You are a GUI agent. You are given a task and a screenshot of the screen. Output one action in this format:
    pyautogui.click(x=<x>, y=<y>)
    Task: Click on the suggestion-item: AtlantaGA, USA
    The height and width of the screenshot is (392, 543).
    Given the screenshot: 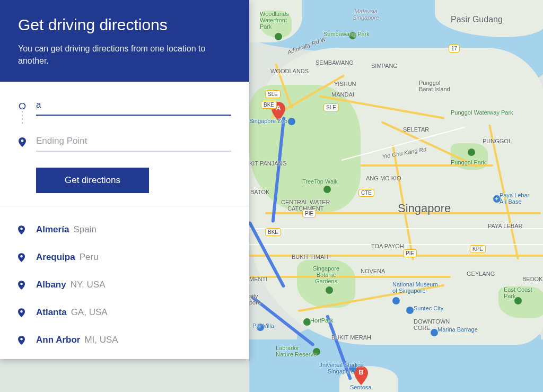 What is the action you would take?
    pyautogui.click(x=125, y=312)
    